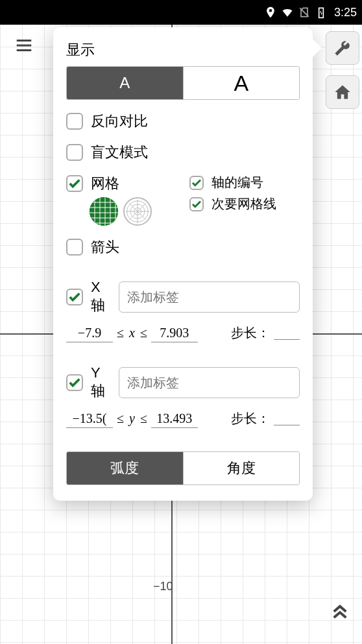 This screenshot has width=362, height=644. Describe the element at coordinates (75, 297) in the screenshot. I see `x-axis-checkbox` at that location.